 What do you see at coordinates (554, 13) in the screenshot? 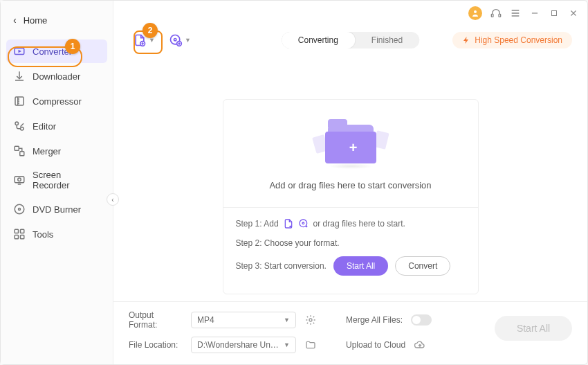
I see `maximize-icon` at bounding box center [554, 13].